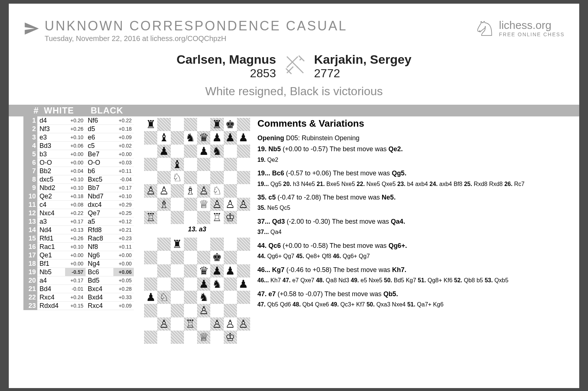 The height and width of the screenshot is (391, 588). I want to click on white-eval: +0.18, so click(75, 196).